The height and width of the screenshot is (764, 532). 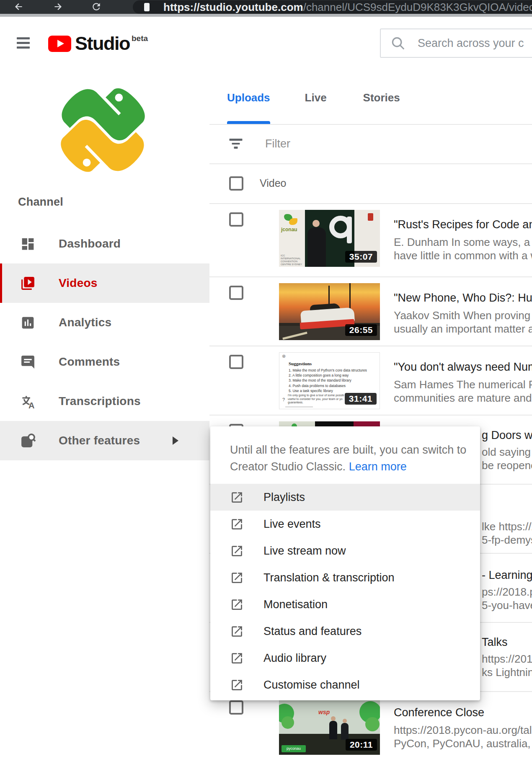 What do you see at coordinates (96, 7) in the screenshot?
I see `browser-refresh-icon` at bounding box center [96, 7].